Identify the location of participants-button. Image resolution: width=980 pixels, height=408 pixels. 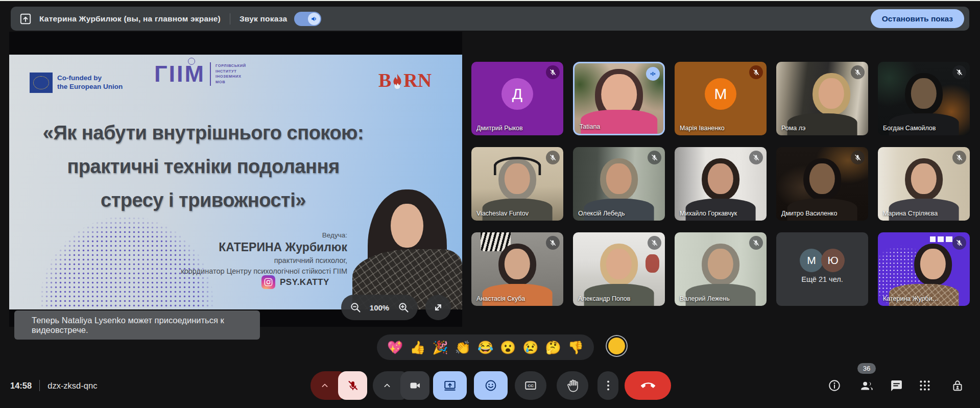
(867, 386).